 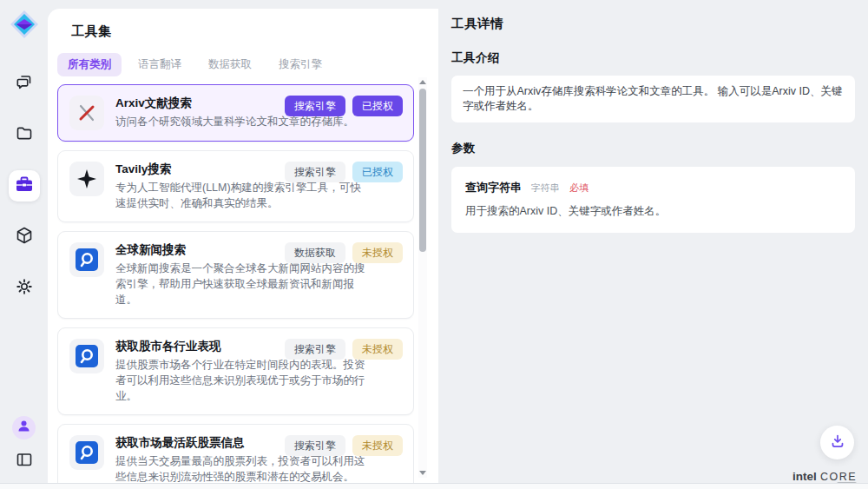 I want to click on sidebar-nav, so click(x=24, y=186).